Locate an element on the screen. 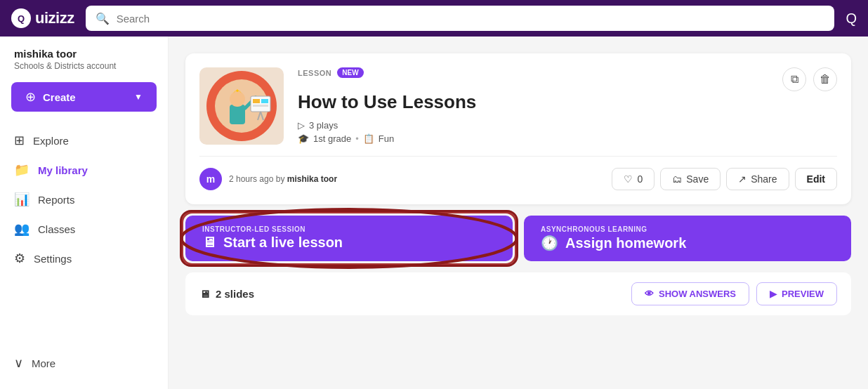 This screenshot has height=389, width=868. time-ago: 2 hours ago by is located at coordinates (257, 179).